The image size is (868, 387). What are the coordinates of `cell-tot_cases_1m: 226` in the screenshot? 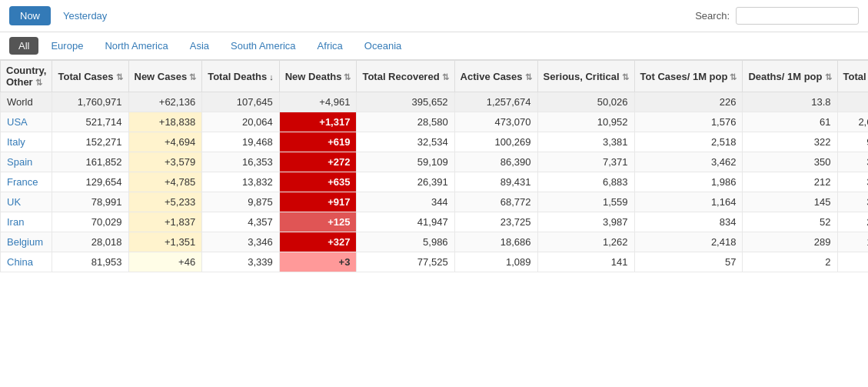 It's located at (689, 102).